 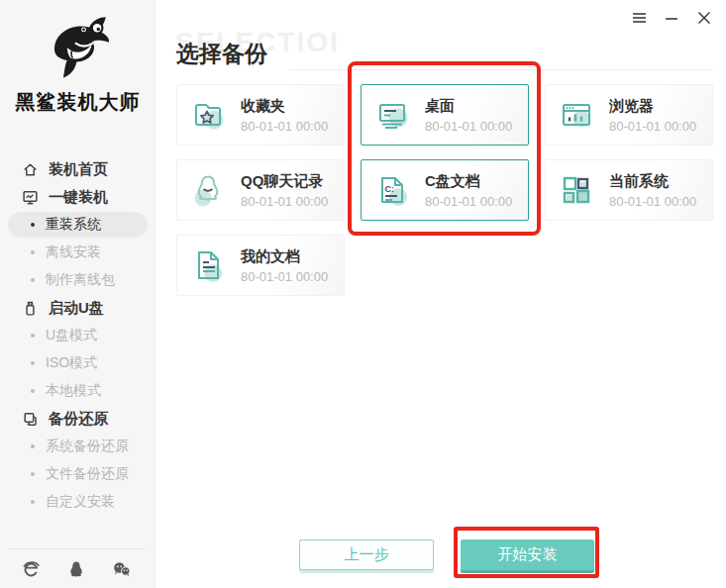 I want to click on sidebar-item-boot-usb: 启动U盘, so click(x=77, y=308).